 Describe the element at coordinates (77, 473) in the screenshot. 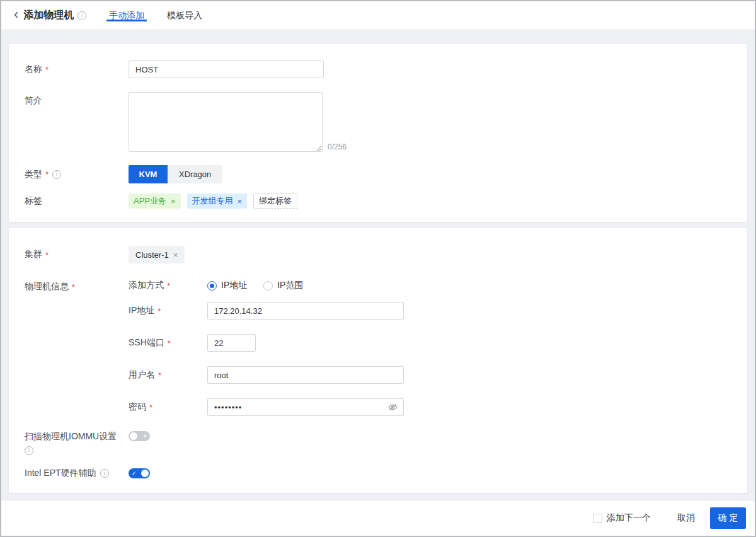

I see `ept-label: Intel EPT硬件辅助 i` at that location.